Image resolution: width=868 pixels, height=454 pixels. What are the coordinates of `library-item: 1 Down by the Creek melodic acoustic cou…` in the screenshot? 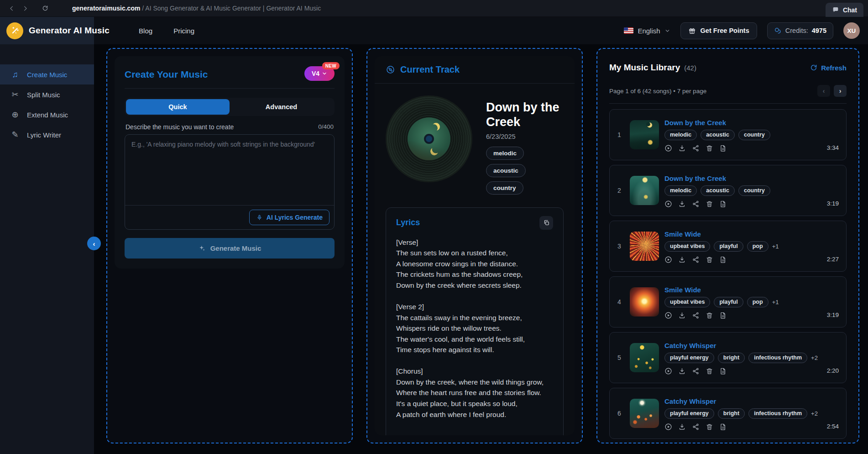 It's located at (728, 135).